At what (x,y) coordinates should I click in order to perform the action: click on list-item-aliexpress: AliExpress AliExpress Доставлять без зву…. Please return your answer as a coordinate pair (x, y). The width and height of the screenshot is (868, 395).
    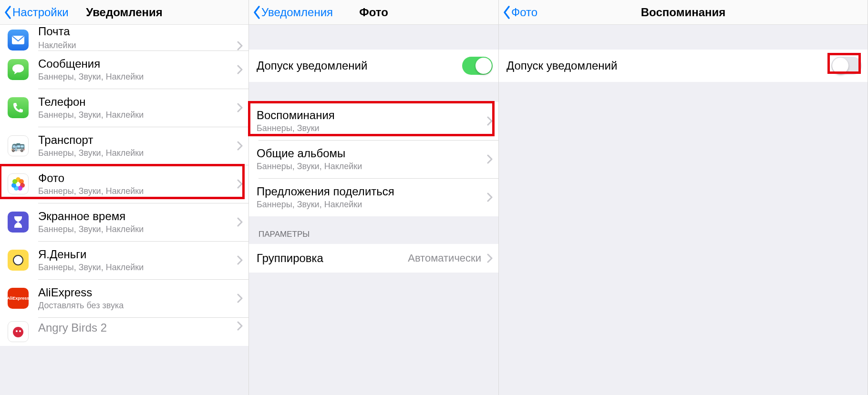
    Looking at the image, I should click on (124, 298).